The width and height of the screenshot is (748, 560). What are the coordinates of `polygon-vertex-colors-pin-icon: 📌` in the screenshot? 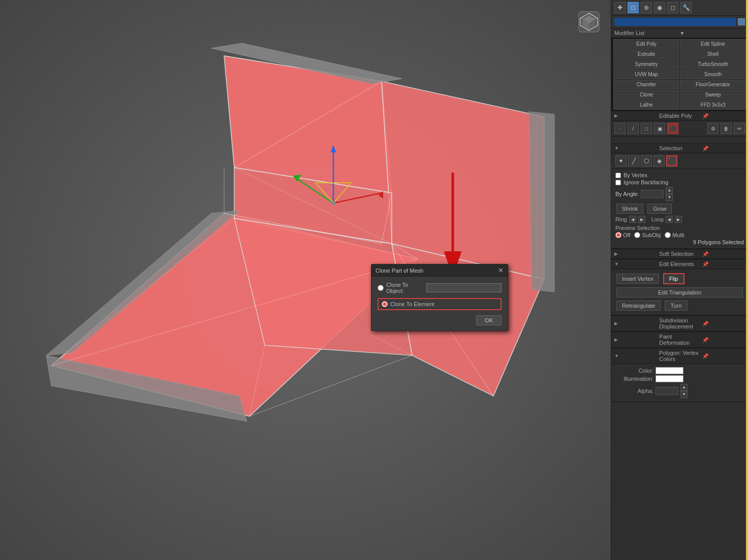 It's located at (724, 356).